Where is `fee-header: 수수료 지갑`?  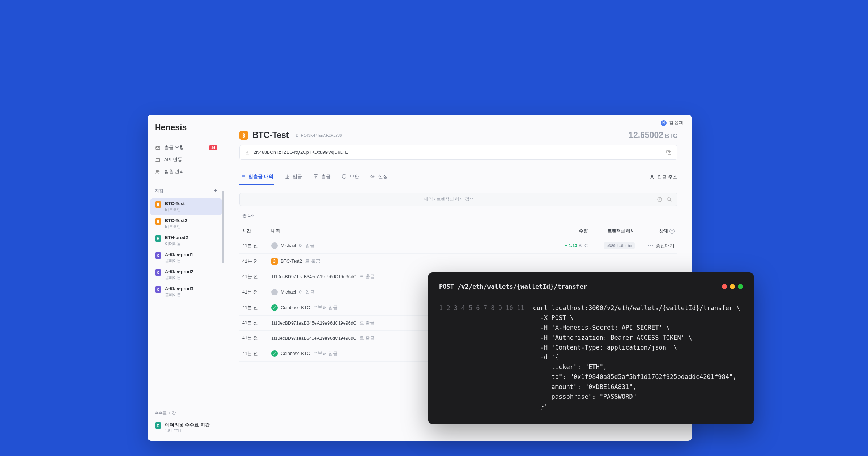
fee-header: 수수료 지갑 is located at coordinates (186, 415).